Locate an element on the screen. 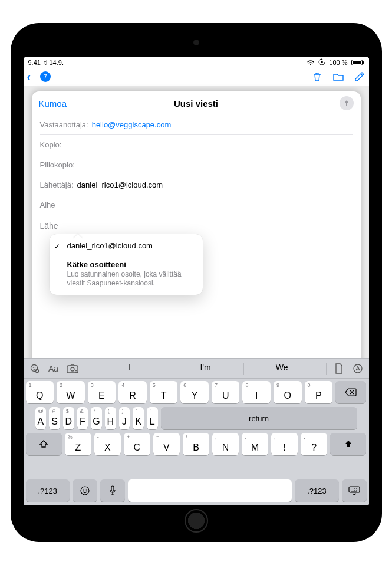  shift-key-right is located at coordinates (348, 444).